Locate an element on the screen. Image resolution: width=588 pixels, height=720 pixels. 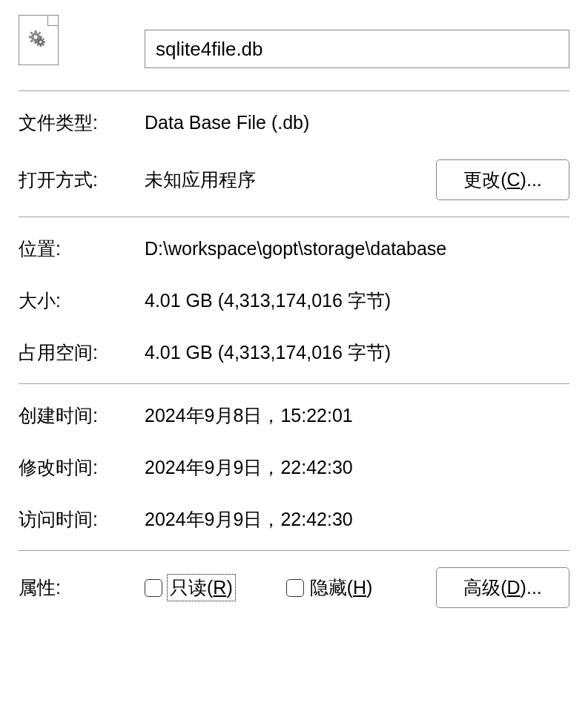
header-row is located at coordinates (294, 53).